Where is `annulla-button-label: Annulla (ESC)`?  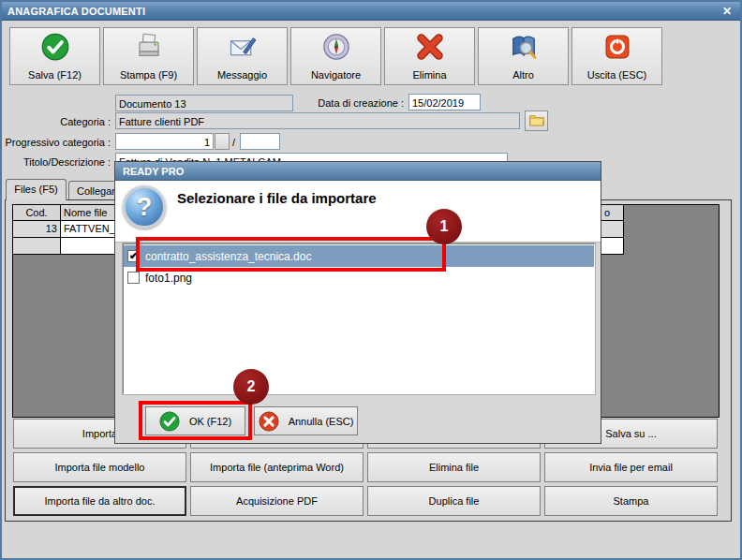 annulla-button-label: Annulla (ESC) is located at coordinates (321, 421).